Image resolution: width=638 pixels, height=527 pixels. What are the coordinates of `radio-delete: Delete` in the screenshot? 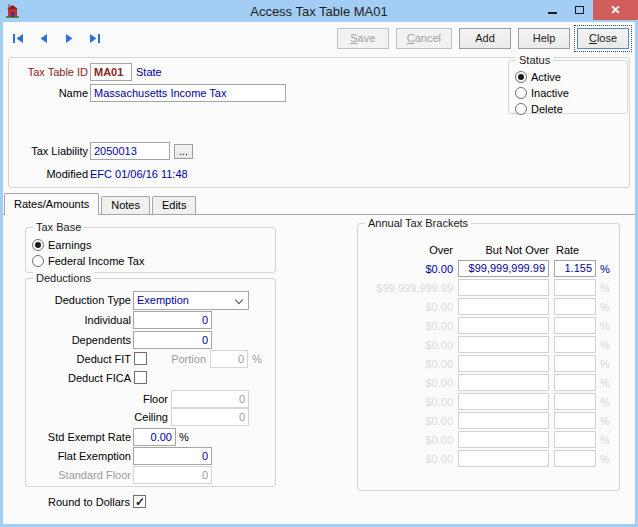 It's located at (542, 108).